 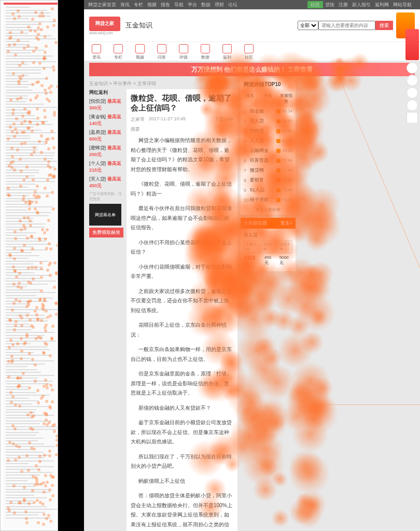 What do you see at coordinates (182, 103) in the screenshot?
I see `article-title: 微粒贷、花呗、借呗，逾期了会上征信吗？` at bounding box center [182, 103].